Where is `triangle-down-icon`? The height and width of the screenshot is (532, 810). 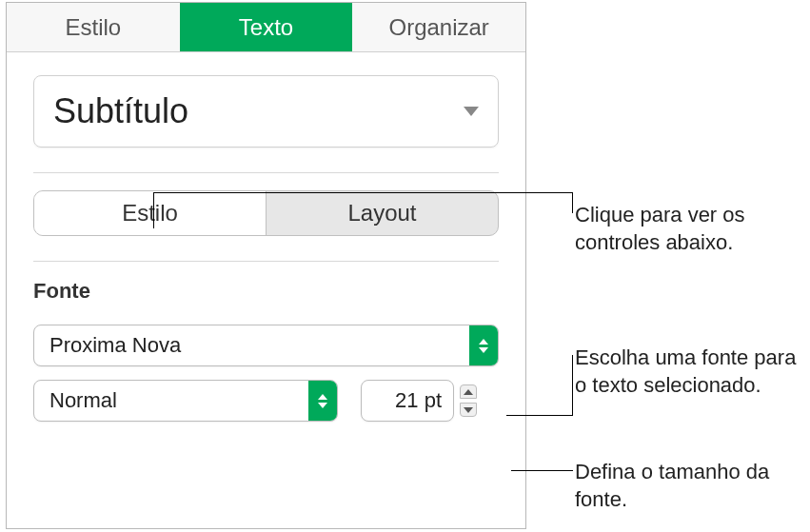 triangle-down-icon is located at coordinates (468, 410).